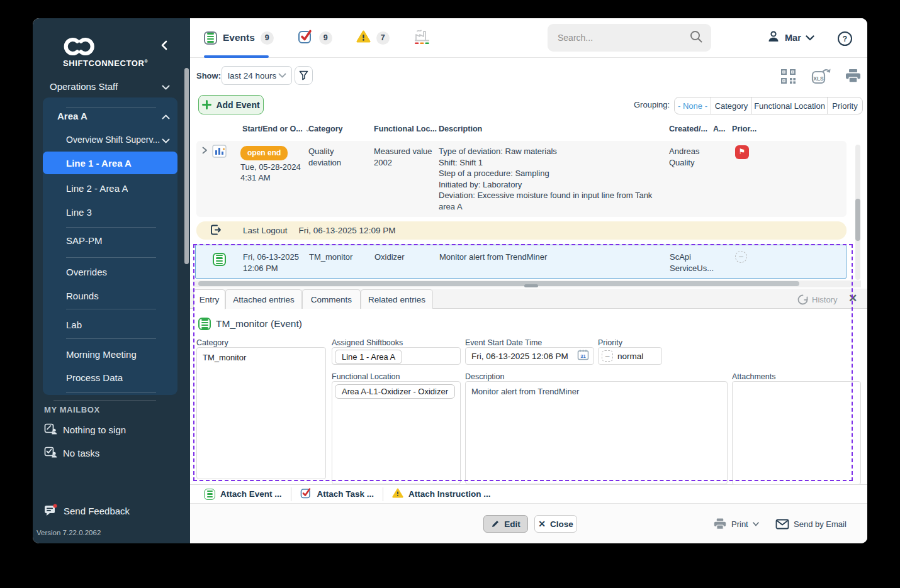 The width and height of the screenshot is (900, 588). Describe the element at coordinates (790, 38) in the screenshot. I see `user-menu: Mar` at that location.